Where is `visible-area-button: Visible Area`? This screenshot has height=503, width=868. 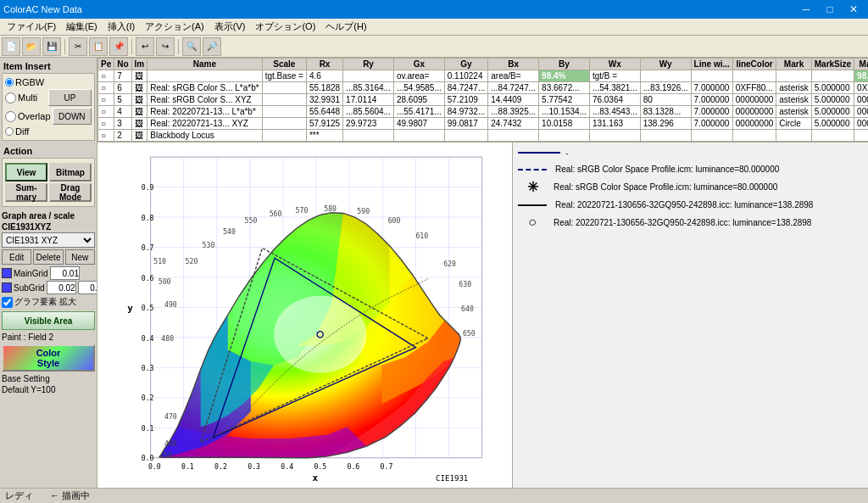 visible-area-button: Visible Area is located at coordinates (48, 321).